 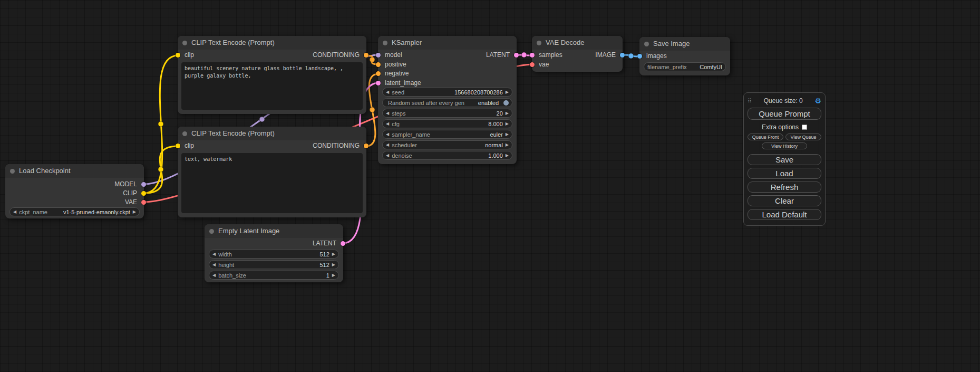 What do you see at coordinates (447, 145) in the screenshot?
I see `scheduler-widget: ◀ scheduler normal ▶` at bounding box center [447, 145].